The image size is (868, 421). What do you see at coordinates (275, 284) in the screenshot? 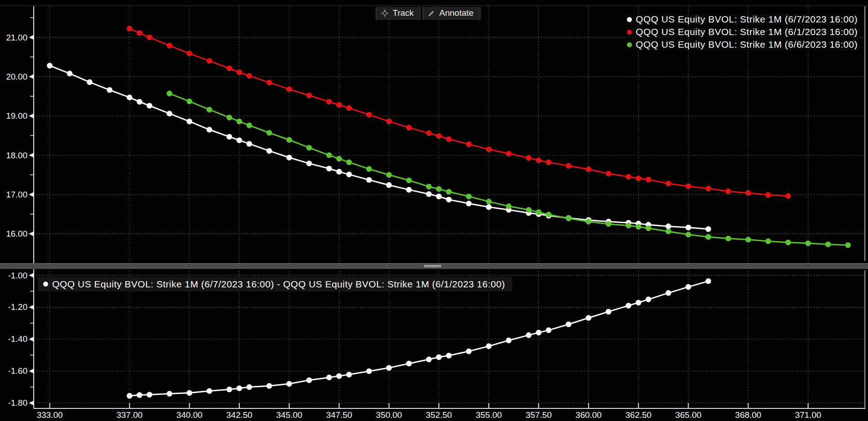
I see `legend-bottom-panel: QQQ US Equity BVOL: Strike 1M (6/7/2023 …` at bounding box center [275, 284].